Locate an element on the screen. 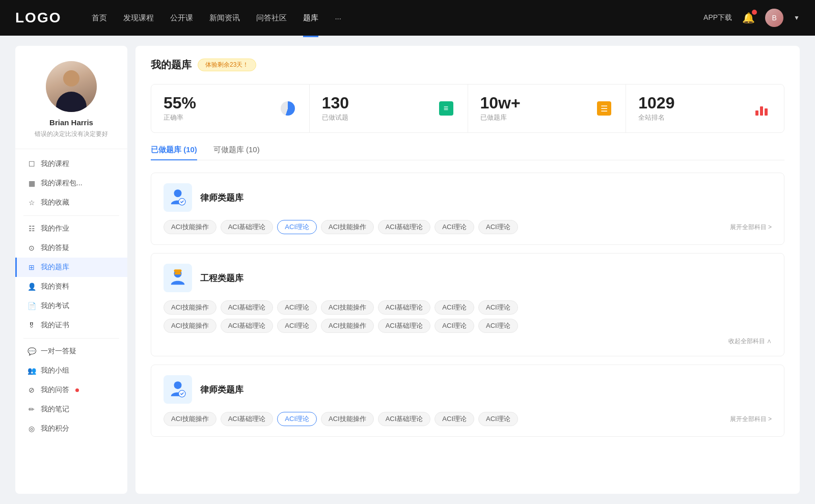 The height and width of the screenshot is (504, 815). nav-more: ··· is located at coordinates (338, 18).